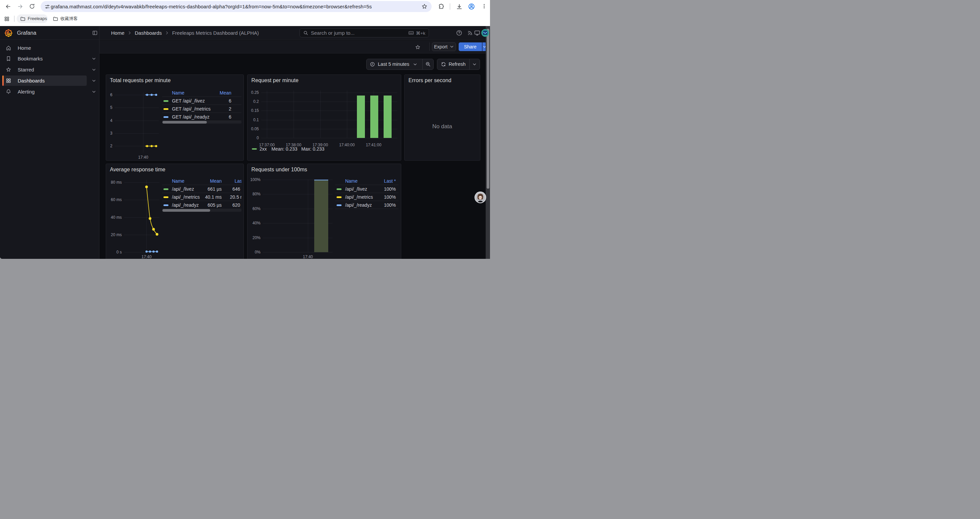 This screenshot has width=980, height=519. What do you see at coordinates (202, 107) in the screenshot?
I see `legend-table: NameMeanGET /api/_/livez6GET /api/_/metr…` at bounding box center [202, 107].